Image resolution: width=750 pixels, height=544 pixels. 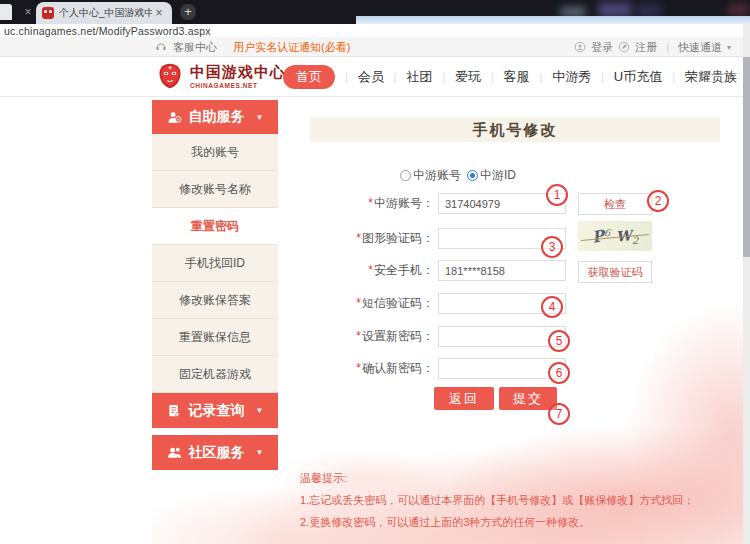 What do you see at coordinates (215, 452) in the screenshot?
I see `sidebar-group-community: 社区服务 ▼` at bounding box center [215, 452].